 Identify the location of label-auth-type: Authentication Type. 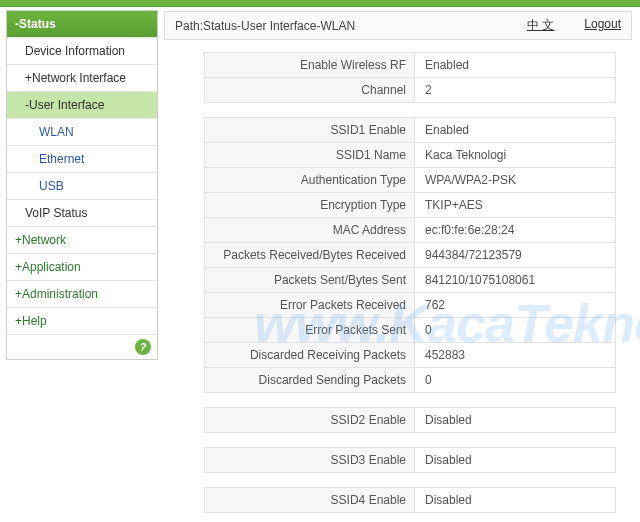
(310, 180).